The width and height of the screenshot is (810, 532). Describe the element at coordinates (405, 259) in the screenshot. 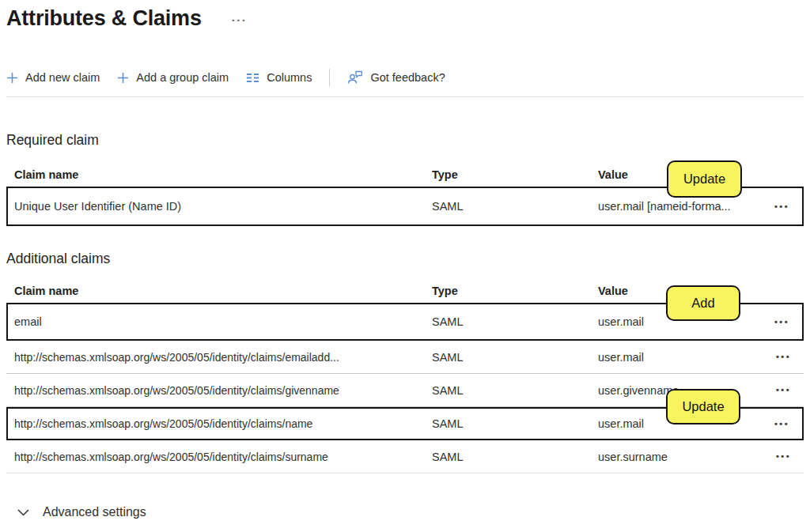

I see `additional-claims-heading: Additional claims` at that location.